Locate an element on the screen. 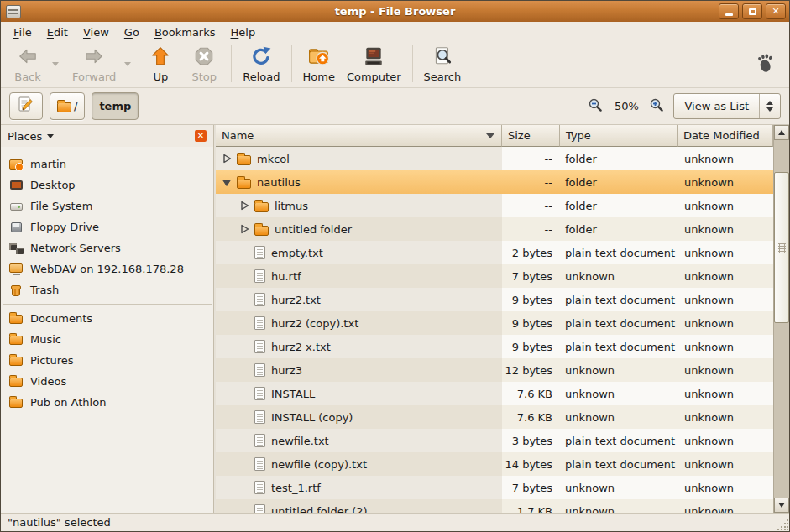 This screenshot has height=532, width=790. resize-grip is located at coordinates (782, 524).